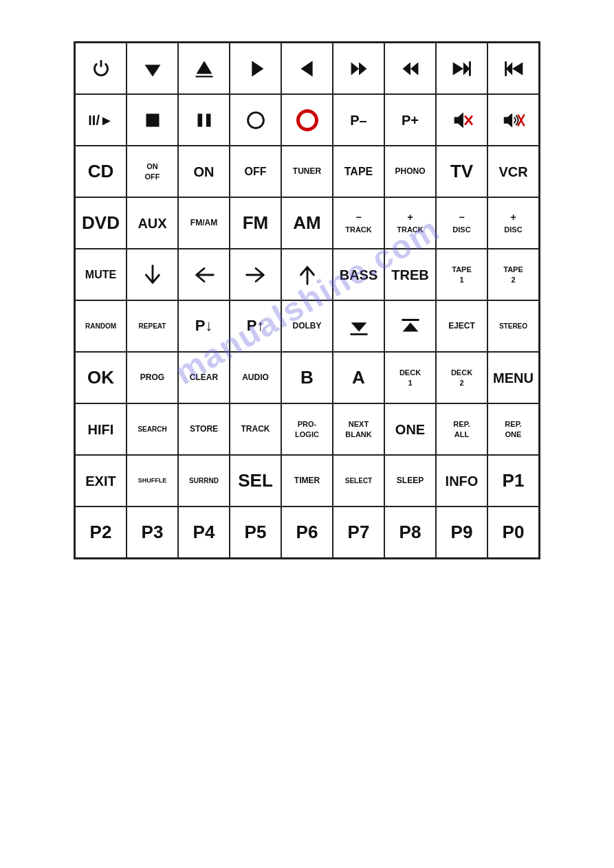 The height and width of the screenshot is (868, 614). I want to click on grid-cell-71: REP.ONE, so click(513, 429).